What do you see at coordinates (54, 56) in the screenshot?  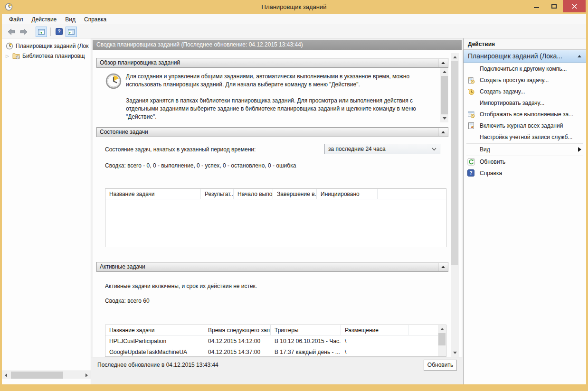 I see `tree-item-label: Библиотека планировщ` at bounding box center [54, 56].